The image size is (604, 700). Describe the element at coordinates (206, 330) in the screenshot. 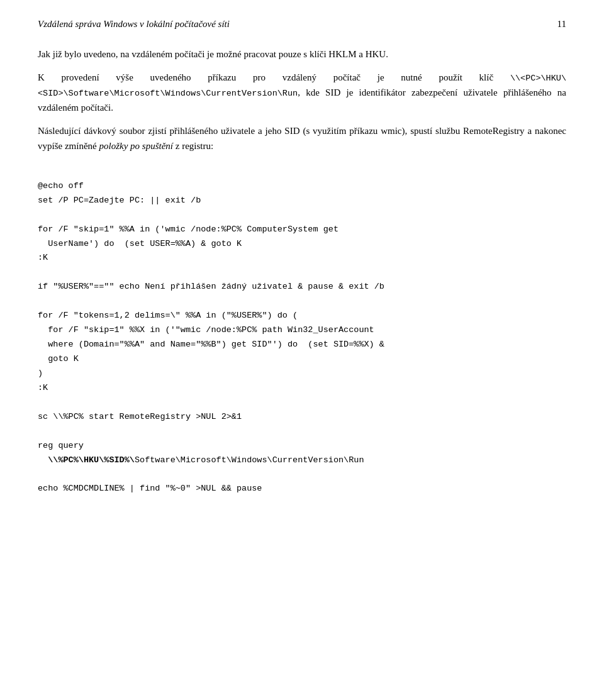

I see `code-line-8: for /F "skip=1" %%X in ('"wmic /node:%PC…` at that location.